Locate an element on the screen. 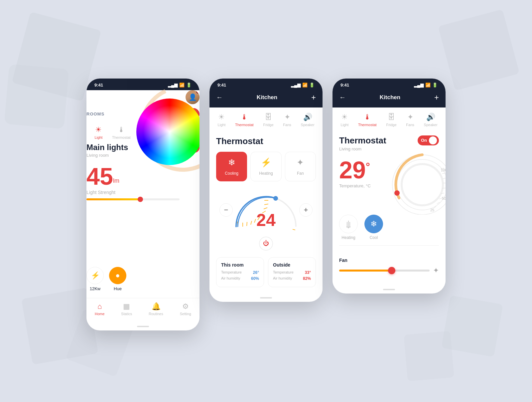 This screenshot has height=402, width=532. widget-power: ⚡ 12Kw is located at coordinates (95, 279).